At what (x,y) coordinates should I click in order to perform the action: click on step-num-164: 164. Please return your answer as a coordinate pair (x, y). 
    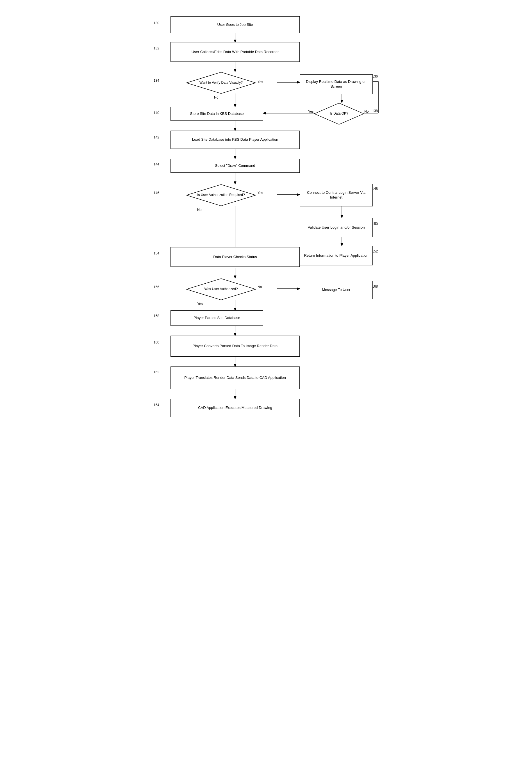
    Looking at the image, I should click on (157, 405).